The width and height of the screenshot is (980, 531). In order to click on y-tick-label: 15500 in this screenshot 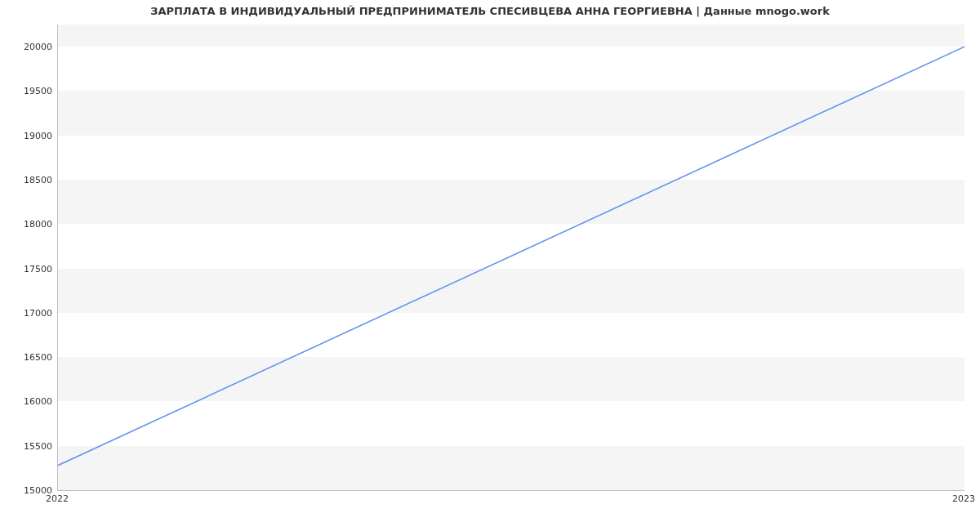, I will do `click(26, 446)`.